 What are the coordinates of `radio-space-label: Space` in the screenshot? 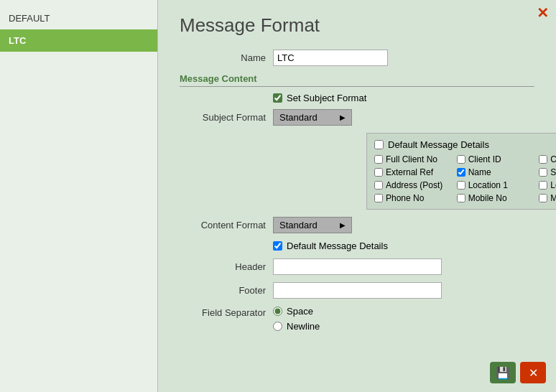 It's located at (300, 312).